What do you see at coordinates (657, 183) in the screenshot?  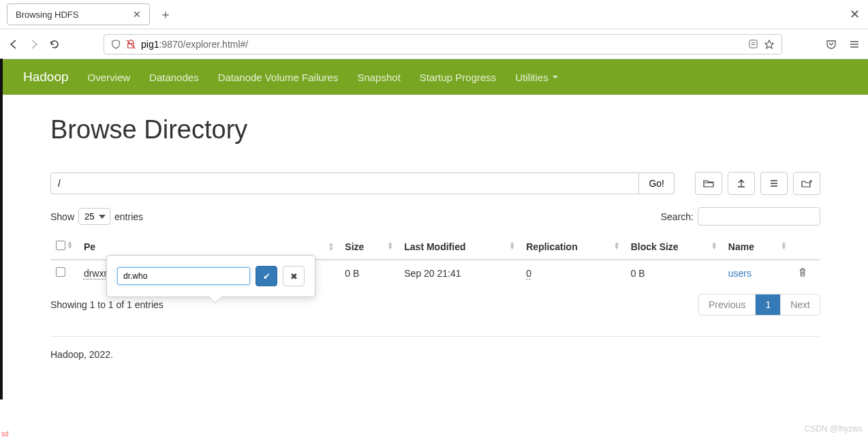 I see `go-button: Go!` at bounding box center [657, 183].